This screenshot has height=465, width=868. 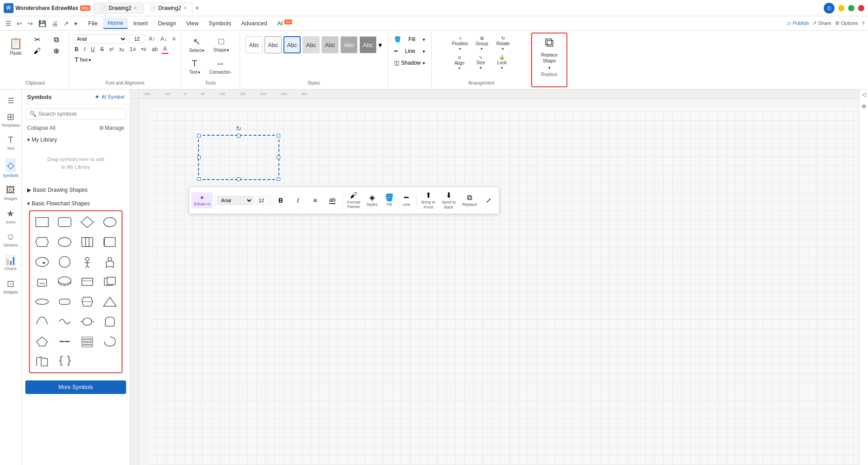 I want to click on selected-shape: ↻, so click(x=239, y=157).